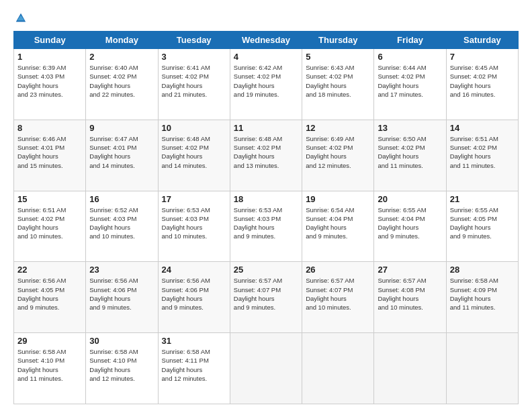  What do you see at coordinates (50, 81) in the screenshot?
I see `day-info: Sunrise: 6:39 AM Sunset: 4:03 PM Dayligh…` at bounding box center [50, 81].